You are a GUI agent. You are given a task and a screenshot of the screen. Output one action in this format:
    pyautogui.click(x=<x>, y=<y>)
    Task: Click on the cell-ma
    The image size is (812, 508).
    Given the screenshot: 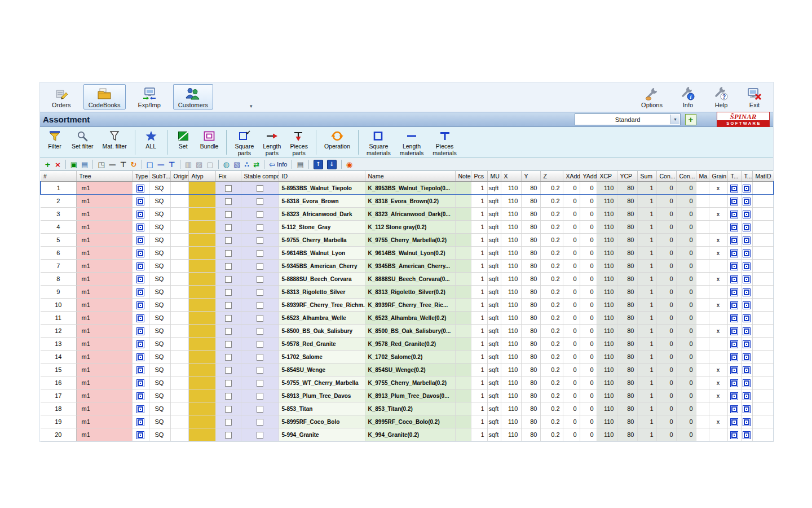 What is the action you would take?
    pyautogui.click(x=703, y=422)
    